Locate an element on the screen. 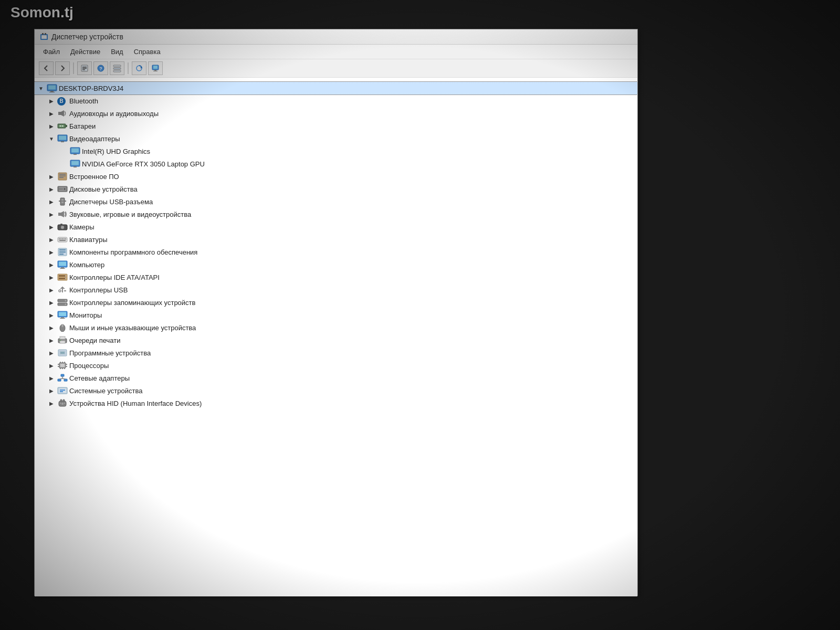 This screenshot has height=630, width=840. tree-button is located at coordinates (117, 68).